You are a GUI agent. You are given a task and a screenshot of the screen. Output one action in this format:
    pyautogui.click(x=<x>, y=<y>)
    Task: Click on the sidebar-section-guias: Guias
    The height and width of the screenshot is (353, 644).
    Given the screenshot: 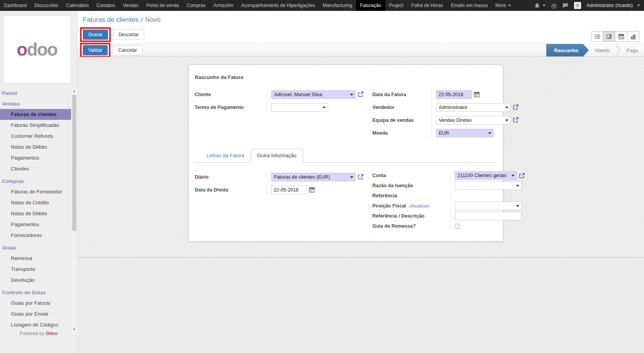 What is the action you would take?
    pyautogui.click(x=36, y=248)
    